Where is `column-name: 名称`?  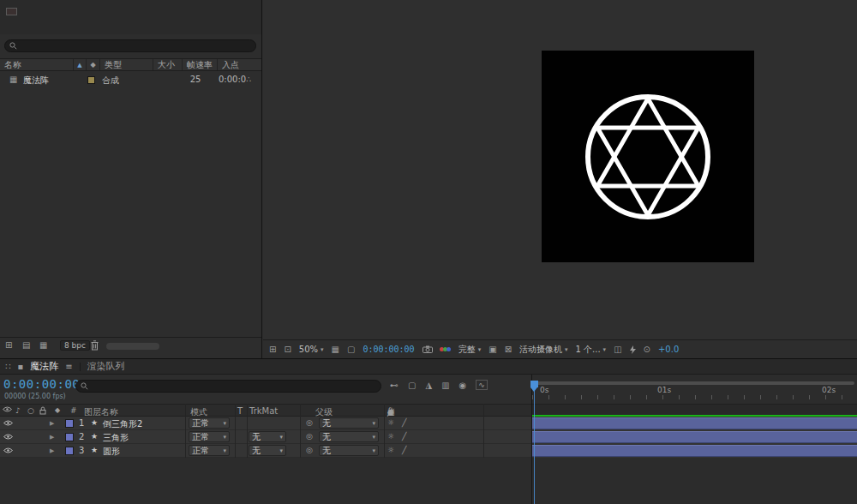
column-name: 名称 is located at coordinates (37, 65).